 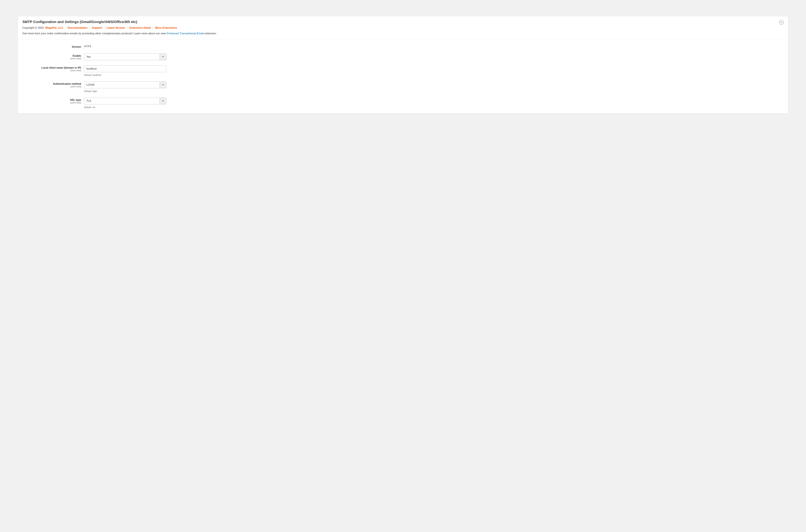 I want to click on local-client-input, so click(x=125, y=69).